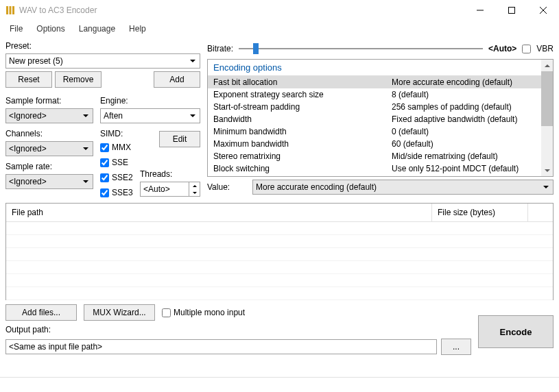  What do you see at coordinates (119, 313) in the screenshot?
I see `mux-wizard-button: MUX Wizard...` at bounding box center [119, 313].